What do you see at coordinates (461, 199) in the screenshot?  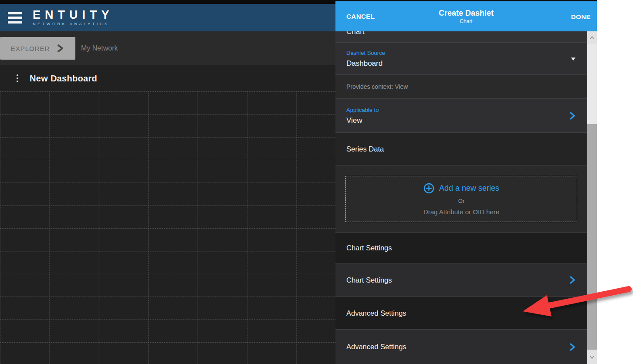 I see `series-body: Add a new series Or Drag Attribute or OI…` at bounding box center [461, 199].